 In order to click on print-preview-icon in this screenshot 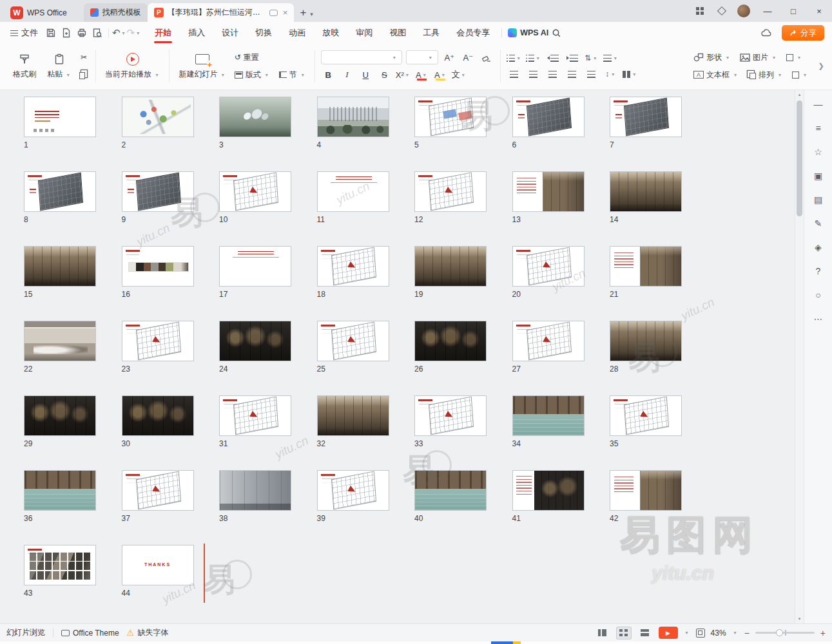, I will do `click(97, 33)`.